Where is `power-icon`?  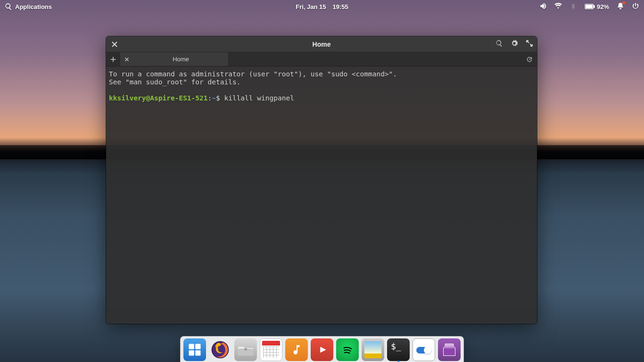
power-icon is located at coordinates (636, 6).